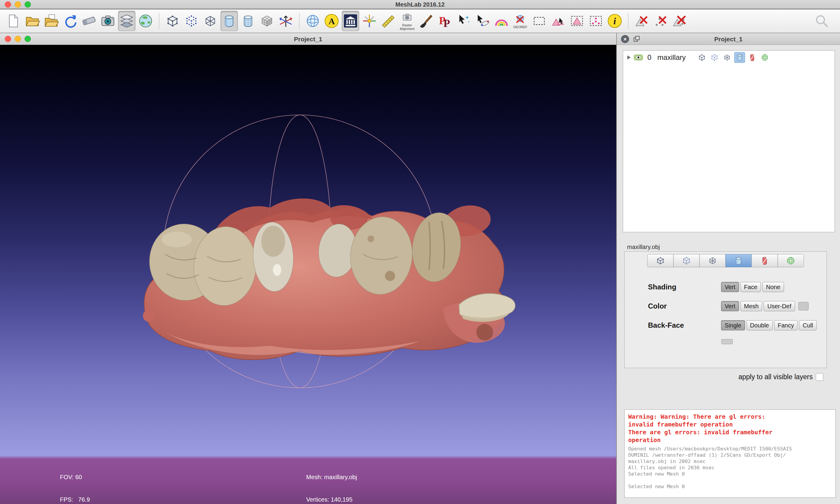  Describe the element at coordinates (765, 57) in the screenshot. I see `layer-shader-render-toggle` at that location.